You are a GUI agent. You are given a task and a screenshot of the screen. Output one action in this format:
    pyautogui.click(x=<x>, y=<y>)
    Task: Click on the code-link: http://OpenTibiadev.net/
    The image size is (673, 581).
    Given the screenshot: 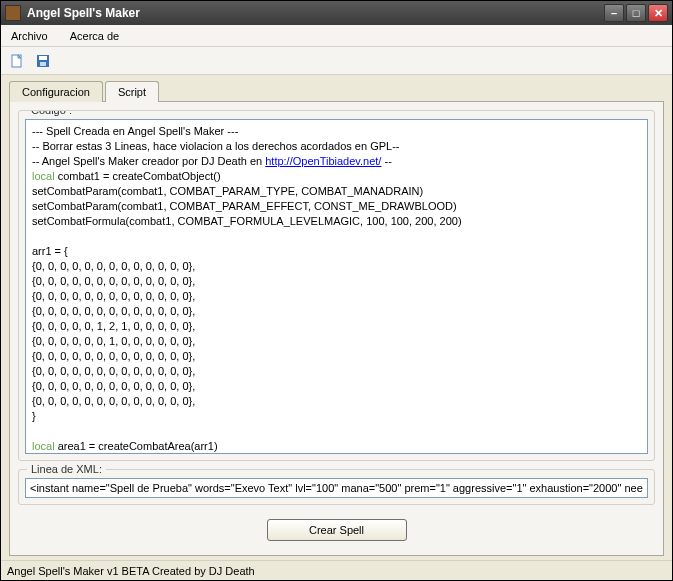 What is the action you would take?
    pyautogui.click(x=323, y=161)
    